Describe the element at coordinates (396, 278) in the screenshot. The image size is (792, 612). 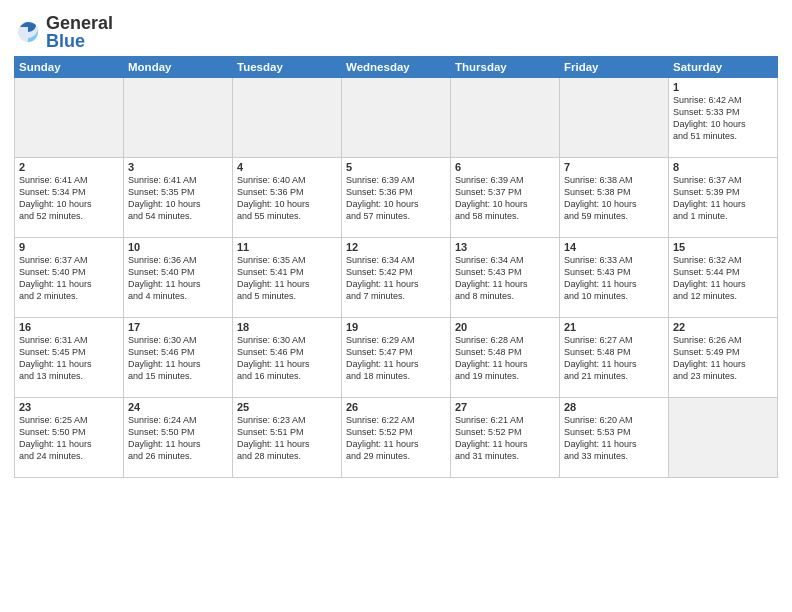
I see `week-row-2: 9Sunrise: 6:37 AM Sunset: 5:40 PM Daylig…` at that location.